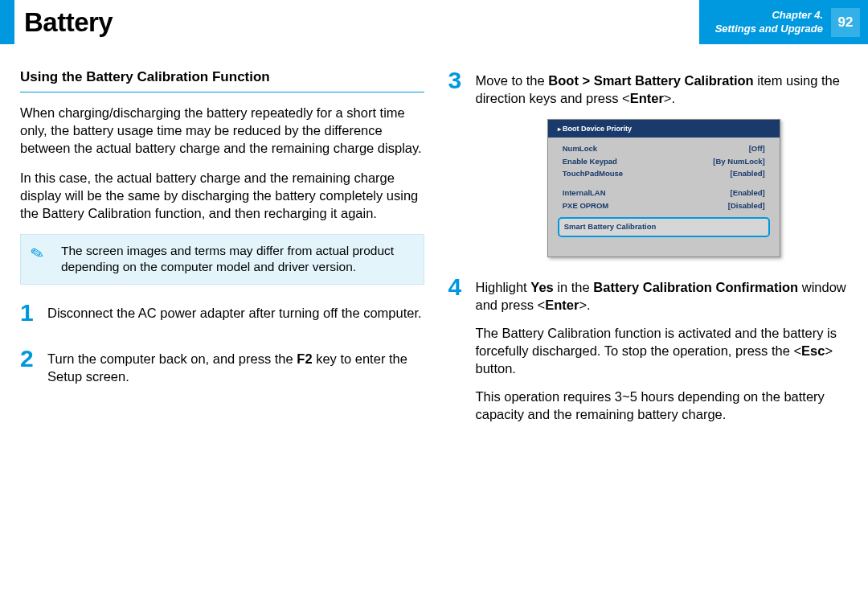  Describe the element at coordinates (222, 130) in the screenshot. I see `intro-paragraph-1: When charging/discharging the battery re…` at that location.